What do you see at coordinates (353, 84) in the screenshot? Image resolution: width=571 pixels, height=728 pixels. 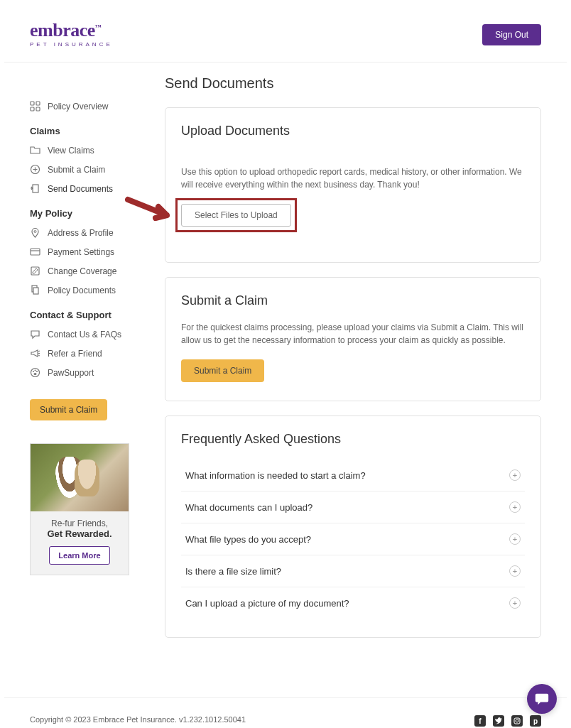 I see `page-title: Send Documents` at bounding box center [353, 84].